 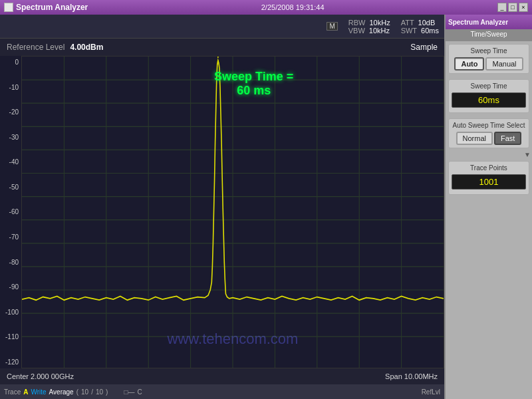 I want to click on y-axis-label: 0, so click(x=18, y=63).